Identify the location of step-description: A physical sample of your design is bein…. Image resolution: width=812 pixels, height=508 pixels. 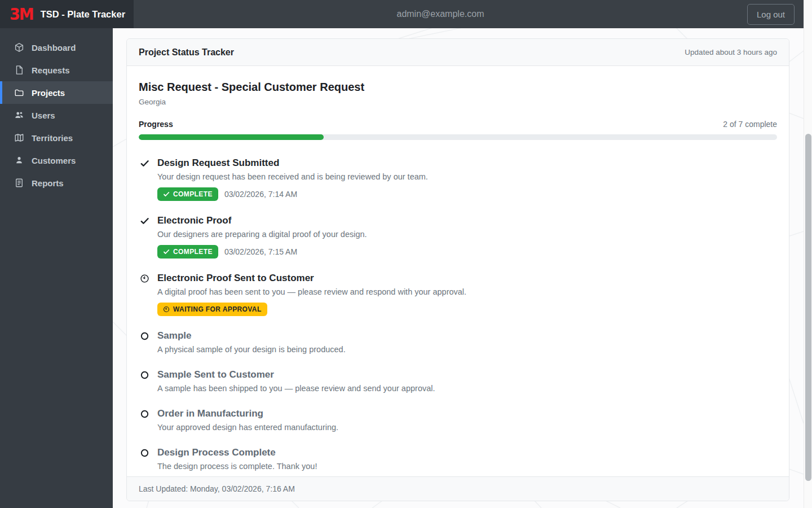
(251, 349).